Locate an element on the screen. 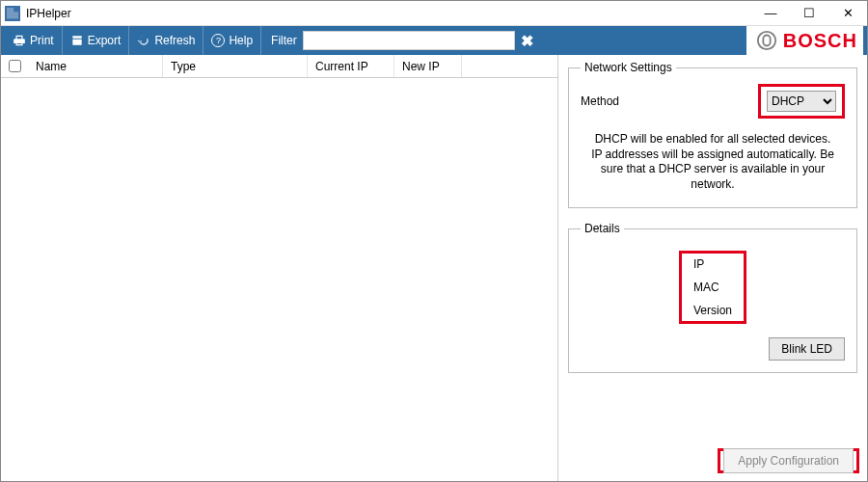 This screenshot has width=868, height=482. refresh-button: Refresh is located at coordinates (166, 40).